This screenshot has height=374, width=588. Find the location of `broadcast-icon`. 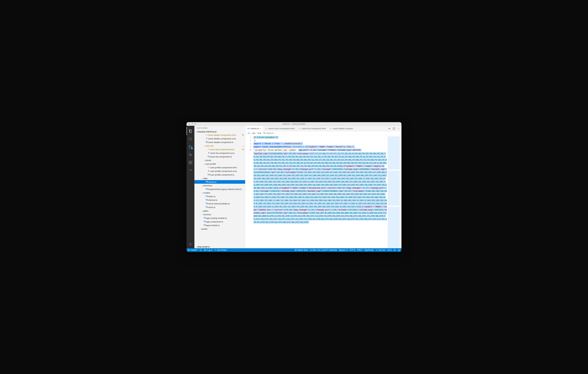

broadcast-icon is located at coordinates (377, 250).